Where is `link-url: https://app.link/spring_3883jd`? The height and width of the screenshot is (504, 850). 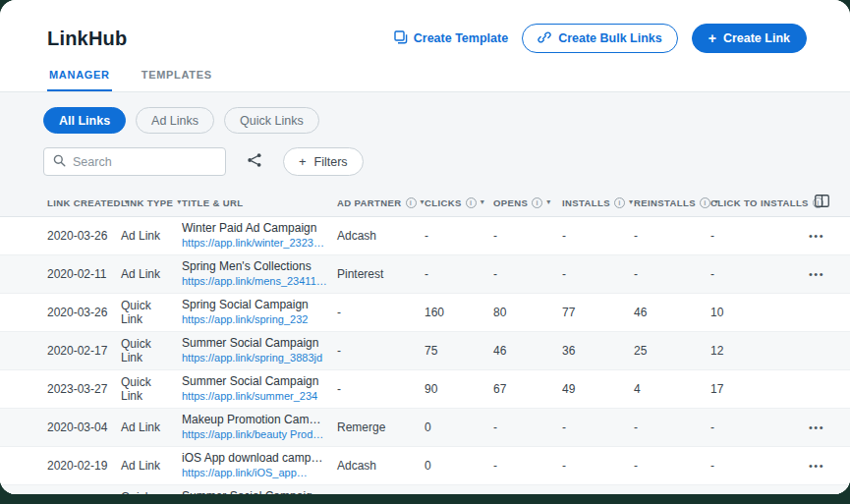 link-url: https://app.link/spring_3883jd is located at coordinates (255, 358).